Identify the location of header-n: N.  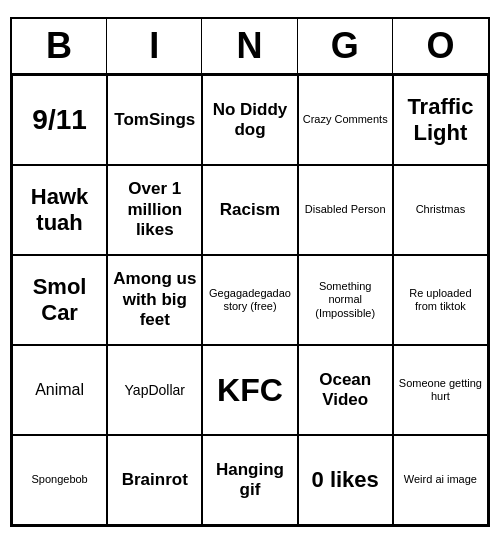
(250, 46).